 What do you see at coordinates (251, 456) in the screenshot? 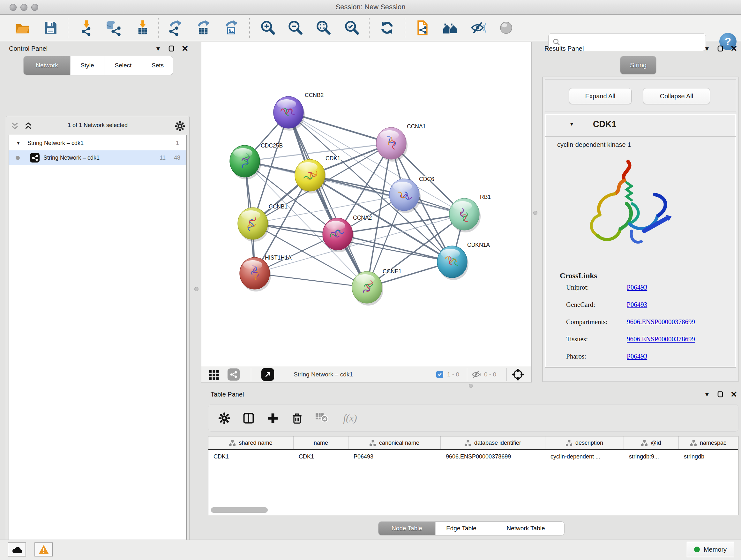
I see `cell-shared-name: CDK1` at bounding box center [251, 456].